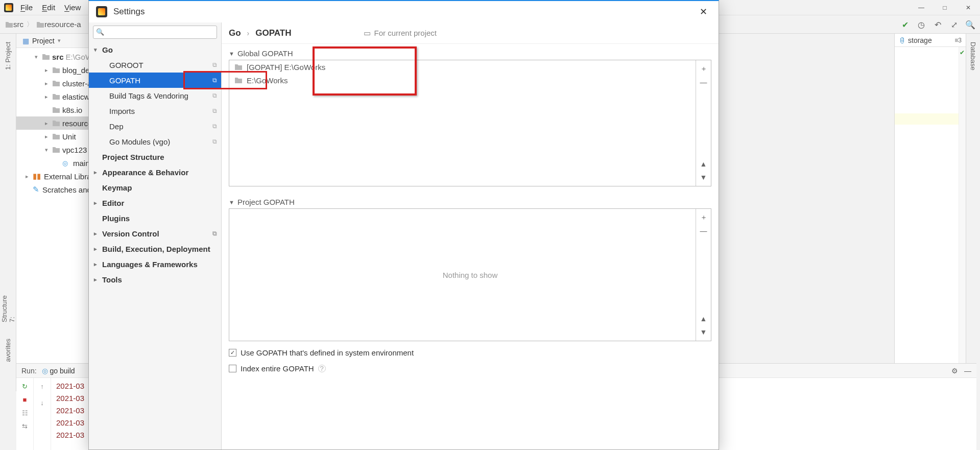 This screenshot has height=450, width=980. What do you see at coordinates (921, 25) in the screenshot?
I see `history-icon: ◷` at bounding box center [921, 25].